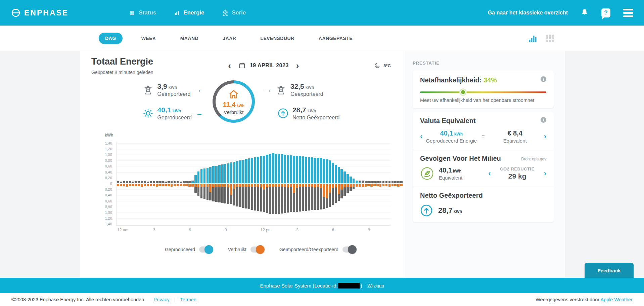 The width and height of the screenshot is (644, 306). Describe the element at coordinates (421, 137) in the screenshot. I see `prev-metric-button: ‹` at that location.